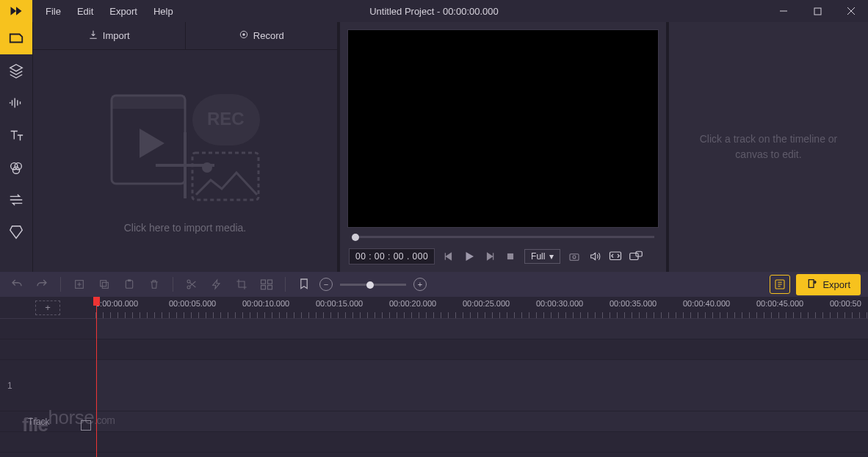 The height and width of the screenshot is (457, 868). What do you see at coordinates (123, 12) in the screenshot?
I see `menu-export: Export` at bounding box center [123, 12].